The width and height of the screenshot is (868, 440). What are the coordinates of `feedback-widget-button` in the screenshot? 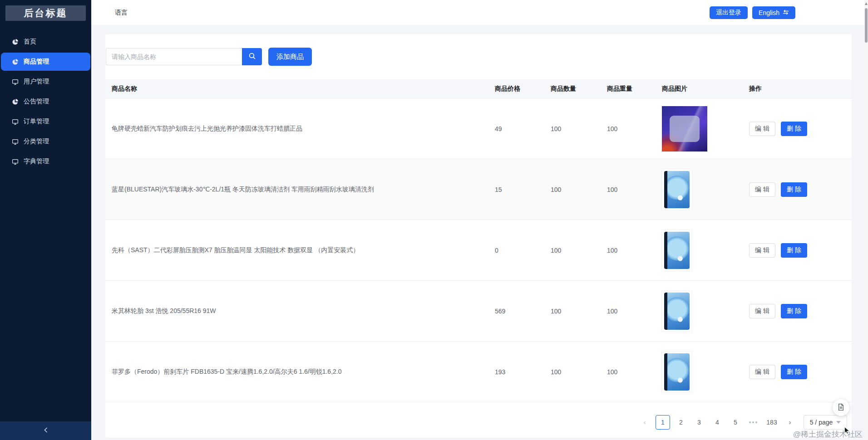 It's located at (841, 407).